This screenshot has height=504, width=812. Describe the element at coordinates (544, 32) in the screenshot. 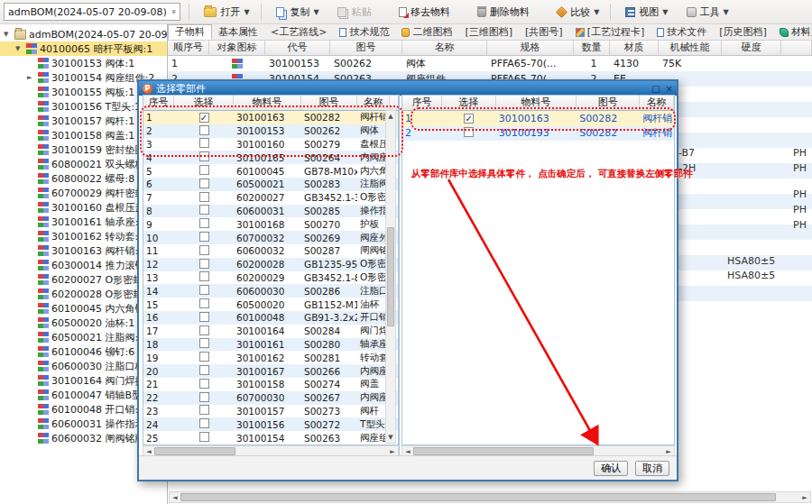

I see `tab: [共图号]` at that location.